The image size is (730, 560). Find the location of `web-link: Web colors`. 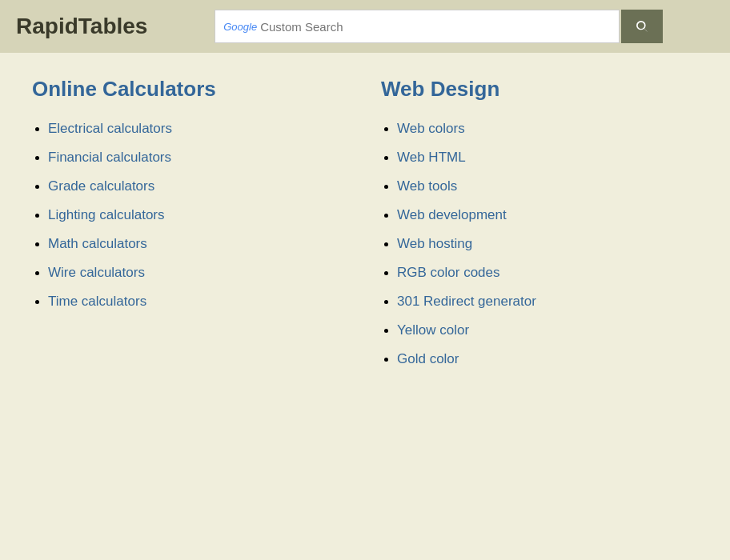

web-link: Web colors is located at coordinates (431, 128).